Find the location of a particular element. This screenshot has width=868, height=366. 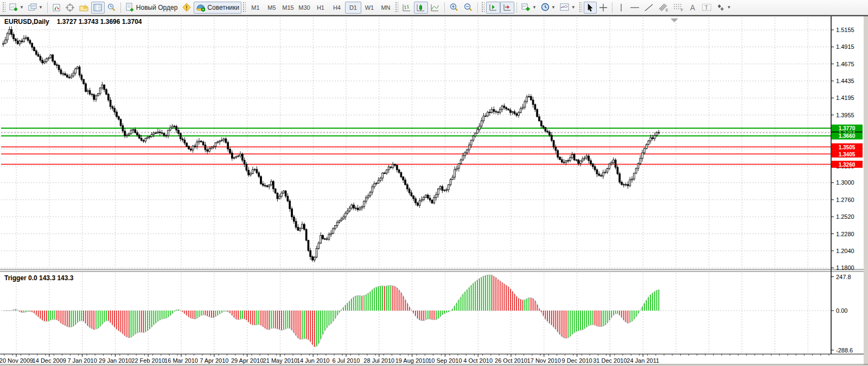

date-label: 20 Nov 2009 is located at coordinates (16, 361).